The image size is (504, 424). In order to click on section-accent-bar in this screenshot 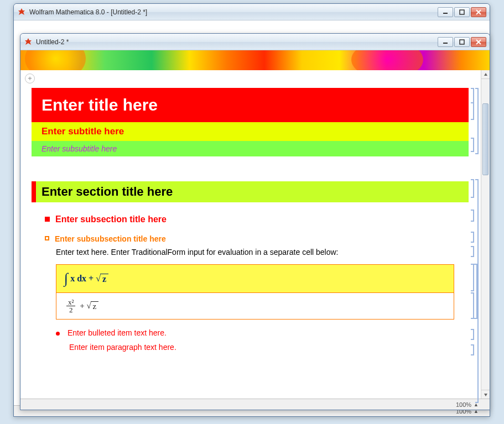, I will do `click(34, 192)`.